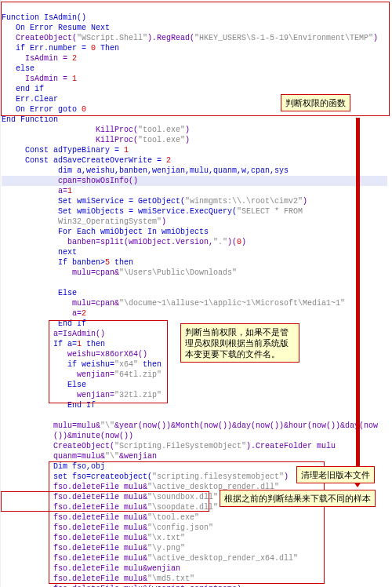 This screenshot has height=587, width=392. What do you see at coordinates (240, 343) in the screenshot?
I see `callout-privcheck: 判断当前权限，如果不是管理员权限则根据当前系统版本变更要下载的文件名。` at bounding box center [240, 343].